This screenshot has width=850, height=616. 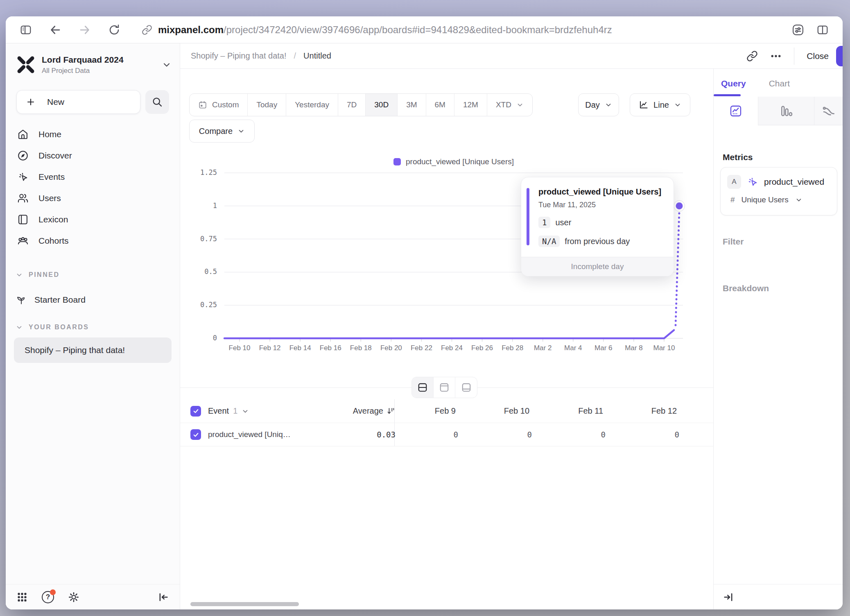 I want to click on sidebar-item-lexicon: Lexicon, so click(x=93, y=220).